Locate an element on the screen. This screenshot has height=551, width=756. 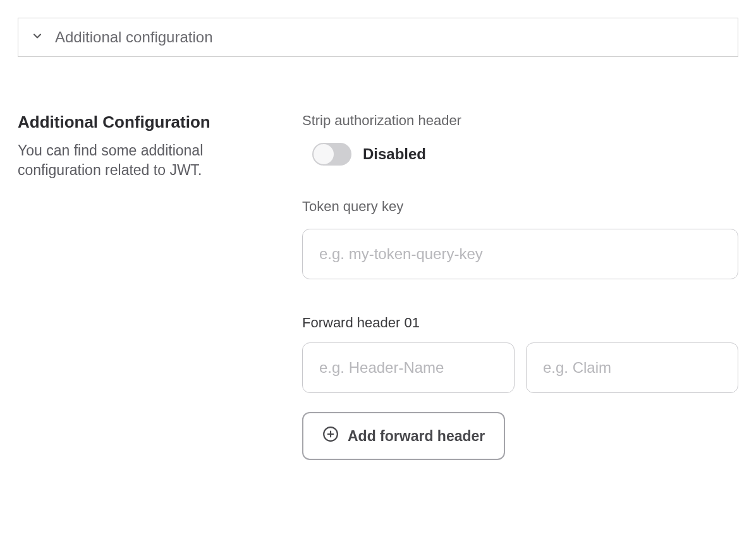
section-description: You can find some additional configurati… is located at coordinates (147, 160).